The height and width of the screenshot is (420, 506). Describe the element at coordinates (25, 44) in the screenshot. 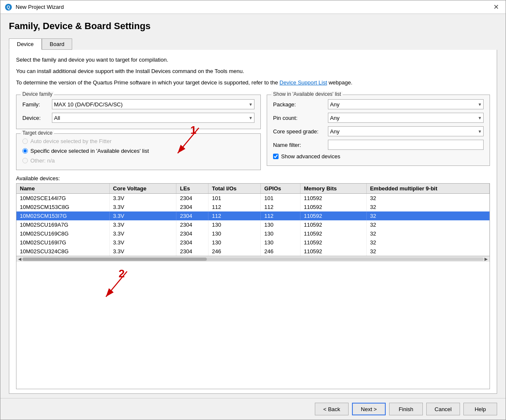

I see `tab-device: Device` at that location.